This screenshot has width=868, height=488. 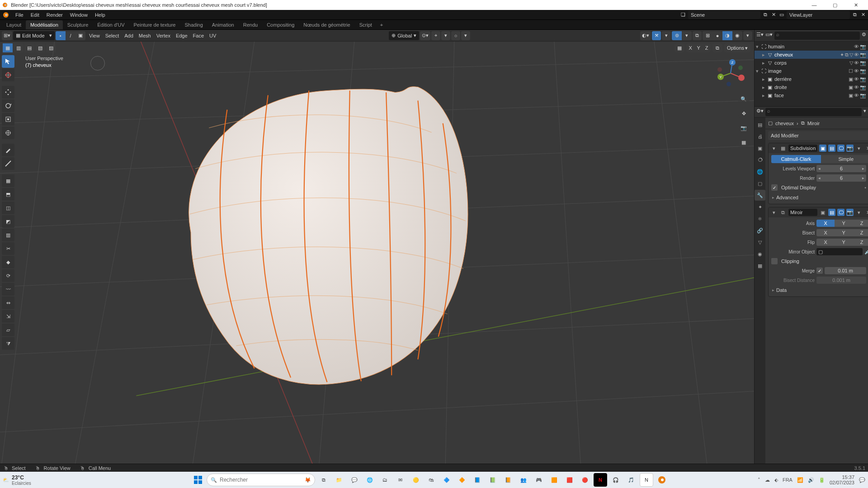 What do you see at coordinates (198, 480) in the screenshot?
I see `start-button` at bounding box center [198, 480].